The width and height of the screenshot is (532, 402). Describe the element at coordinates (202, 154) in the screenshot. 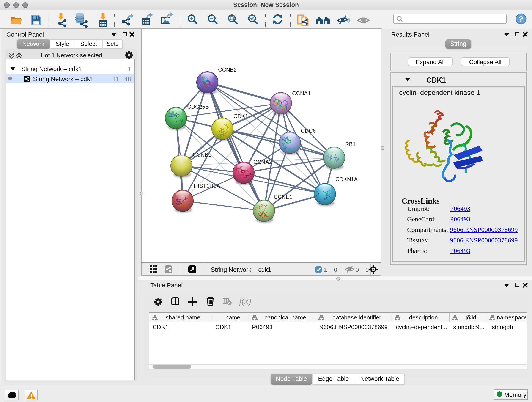

I see `svg-text: CCNB1` at that location.